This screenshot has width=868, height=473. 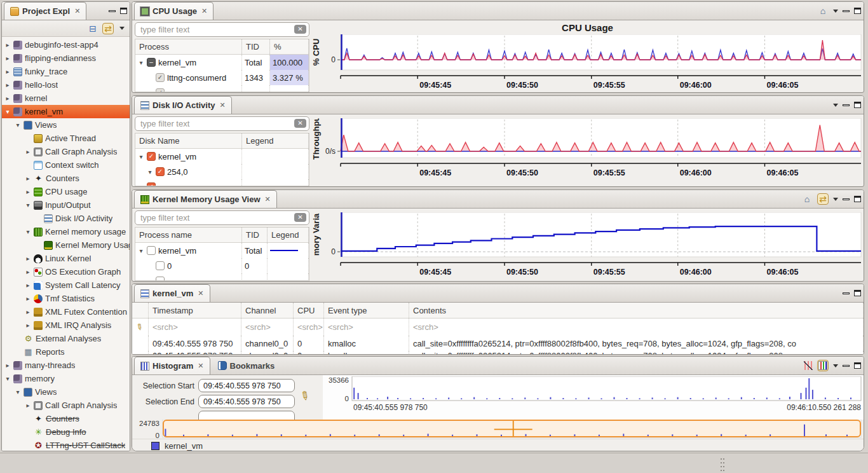 I want to click on table-row: ▾✓kernel_vm, so click(x=222, y=156).